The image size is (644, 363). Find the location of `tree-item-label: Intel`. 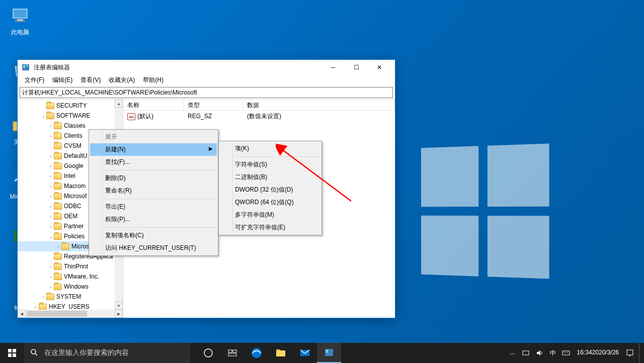

tree-item-label: Intel is located at coordinates (69, 176).